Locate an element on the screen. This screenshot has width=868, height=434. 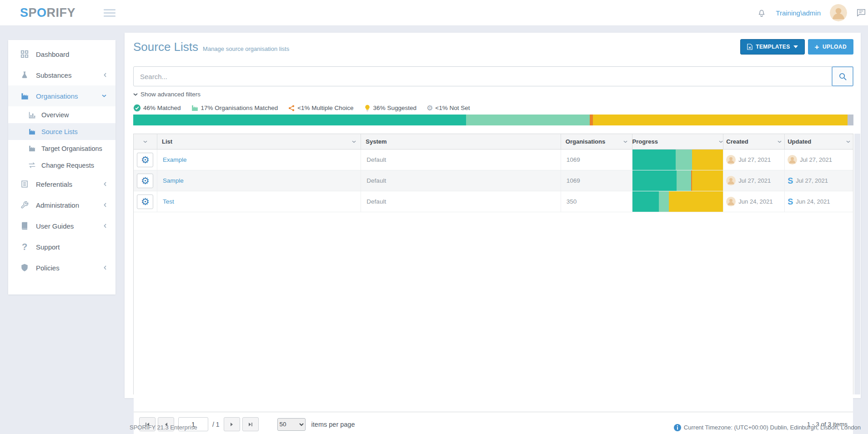
stat-suggested: 36% Suggested is located at coordinates (390, 108).